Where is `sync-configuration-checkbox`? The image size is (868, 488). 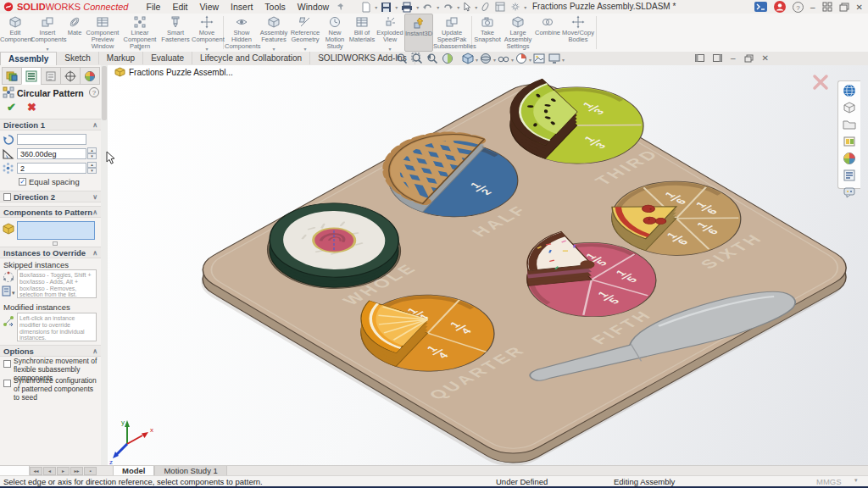 sync-configuration-checkbox is located at coordinates (7, 383).